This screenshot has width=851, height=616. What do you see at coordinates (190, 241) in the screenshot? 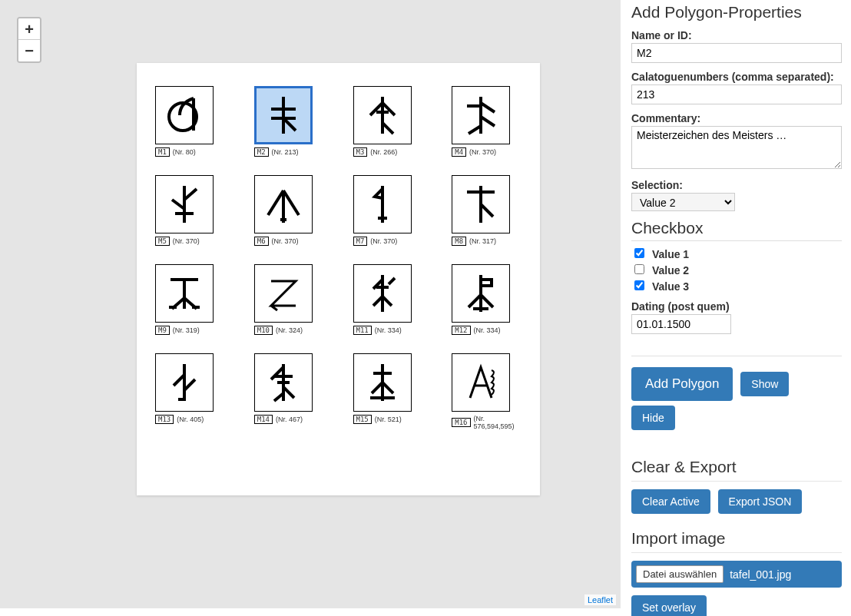
I see `mark-caption: M5(Nr. 370)` at bounding box center [190, 241].